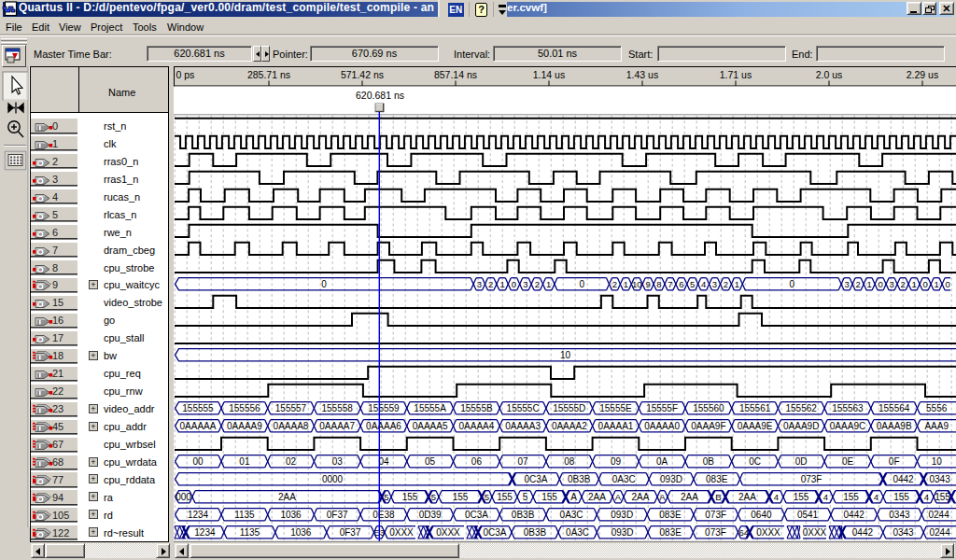  I want to click on svg-text: 0541, so click(808, 515).